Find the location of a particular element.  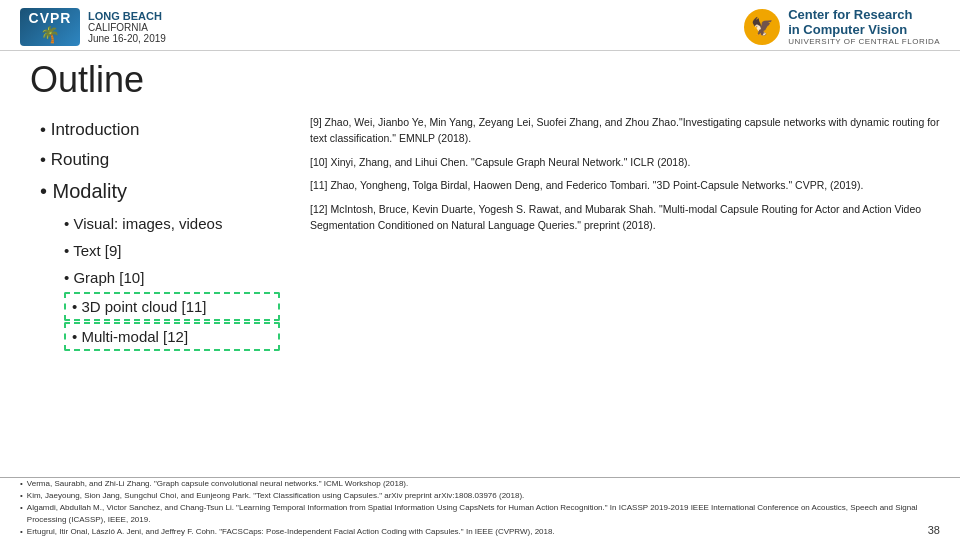

ref-12-text: [12] McIntosh, Bruce, Kevin Duarte, Yoge… is located at coordinates (616, 217).